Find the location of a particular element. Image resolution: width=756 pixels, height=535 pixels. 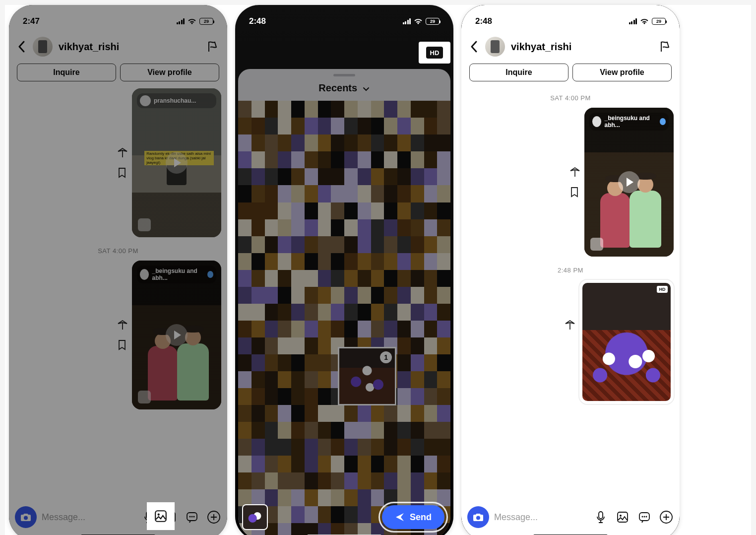

hd-label: HD is located at coordinates (663, 289).